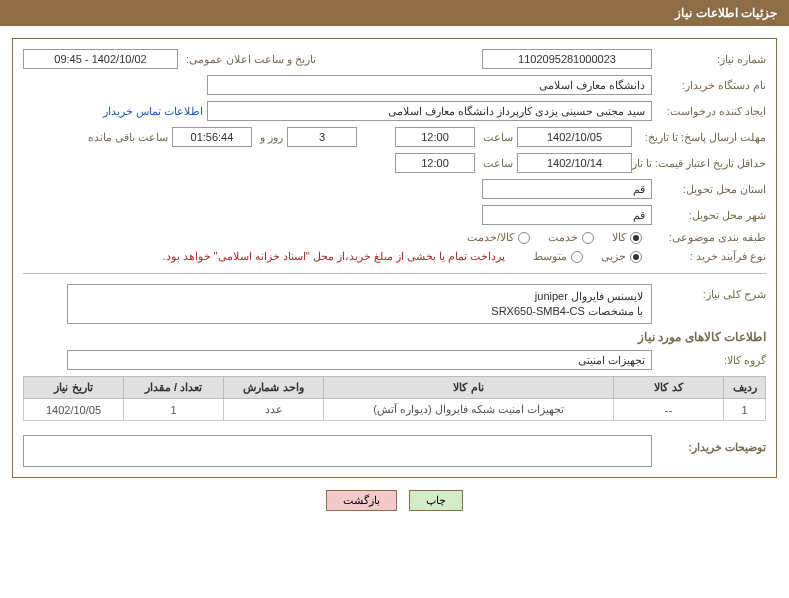  What do you see at coordinates (100, 59) in the screenshot?
I see `announce-value: 1402/10/02 - 09:45` at bounding box center [100, 59].